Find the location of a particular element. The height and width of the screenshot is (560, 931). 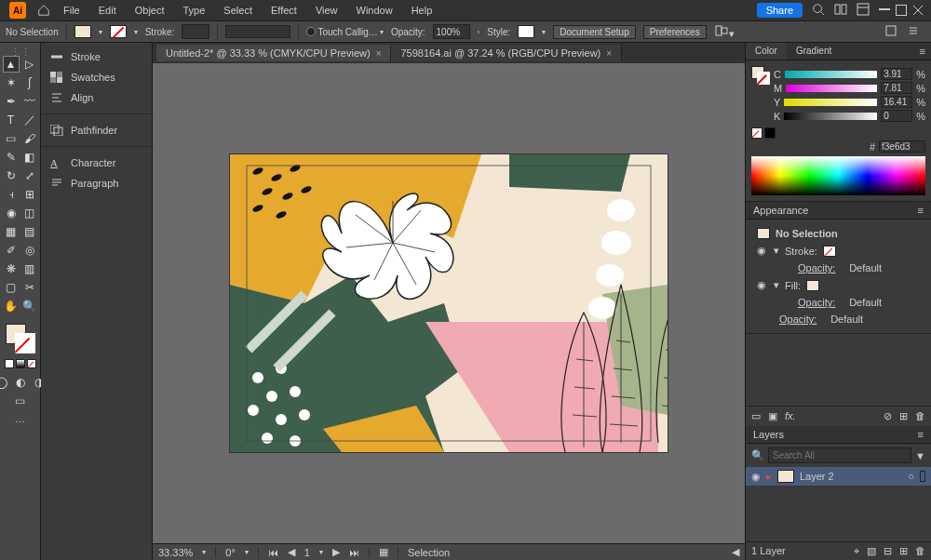

color-mode-none is located at coordinates (32, 364).